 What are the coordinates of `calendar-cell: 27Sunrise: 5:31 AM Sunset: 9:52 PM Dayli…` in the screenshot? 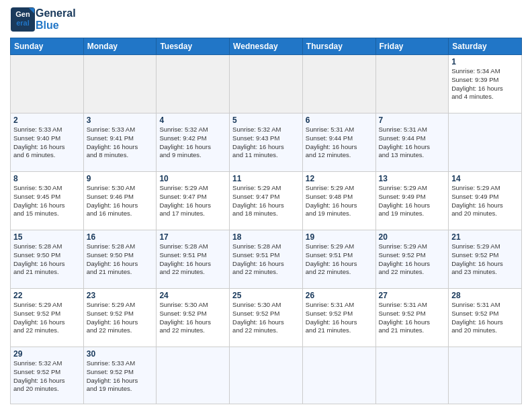 It's located at (412, 318).